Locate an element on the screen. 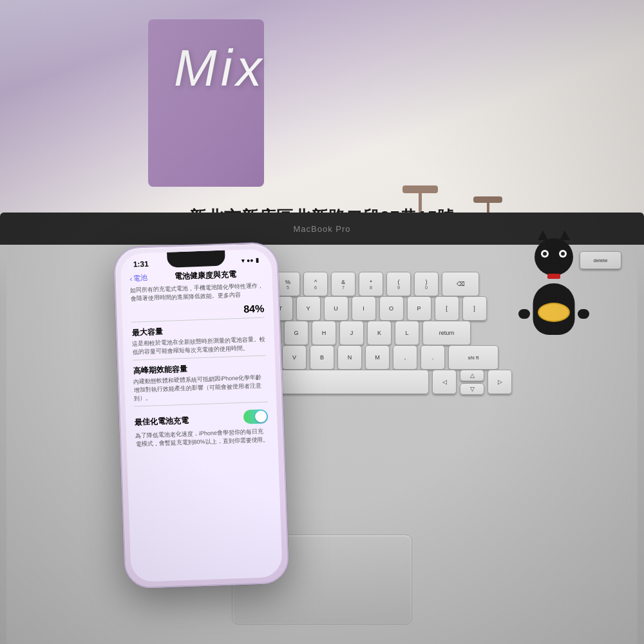  cat-item is located at coordinates (554, 312).